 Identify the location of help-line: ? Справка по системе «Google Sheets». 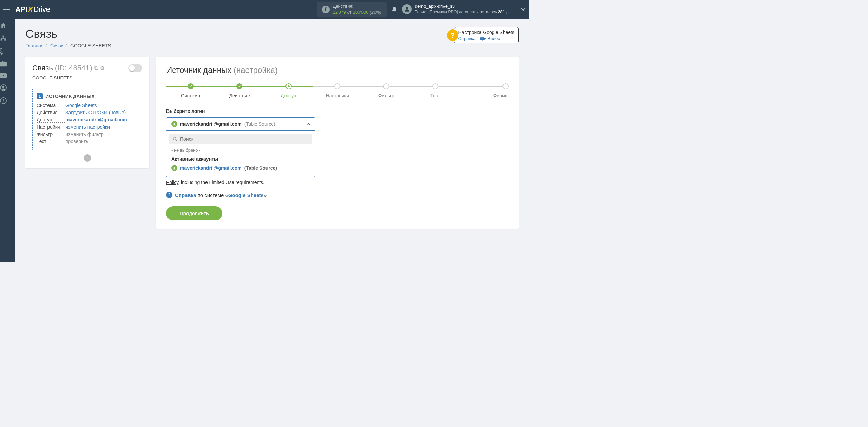
(337, 195).